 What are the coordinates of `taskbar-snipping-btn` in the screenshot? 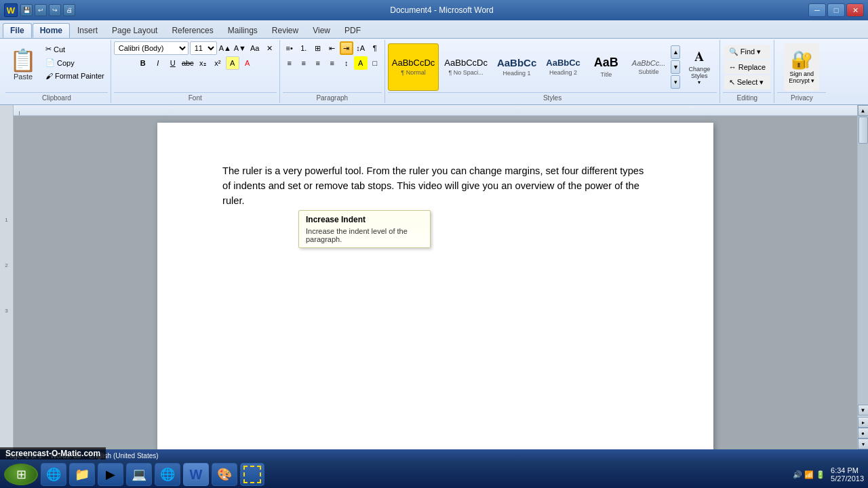 It's located at (252, 474).